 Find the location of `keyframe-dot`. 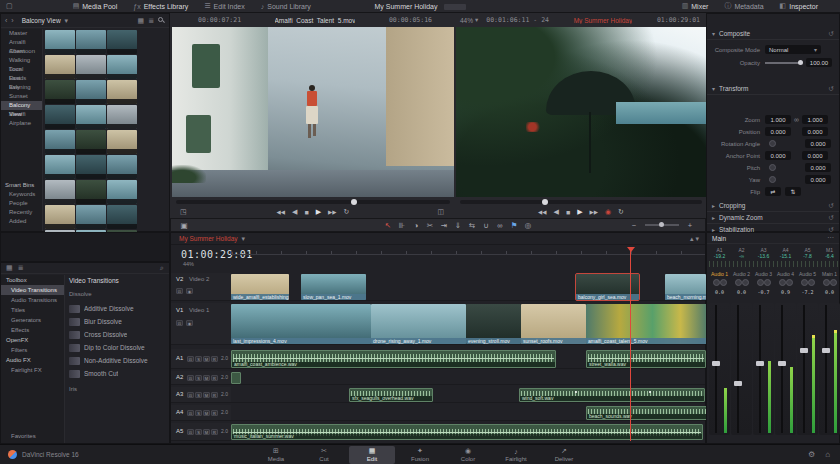

keyframe-dot is located at coordinates (650, 392).